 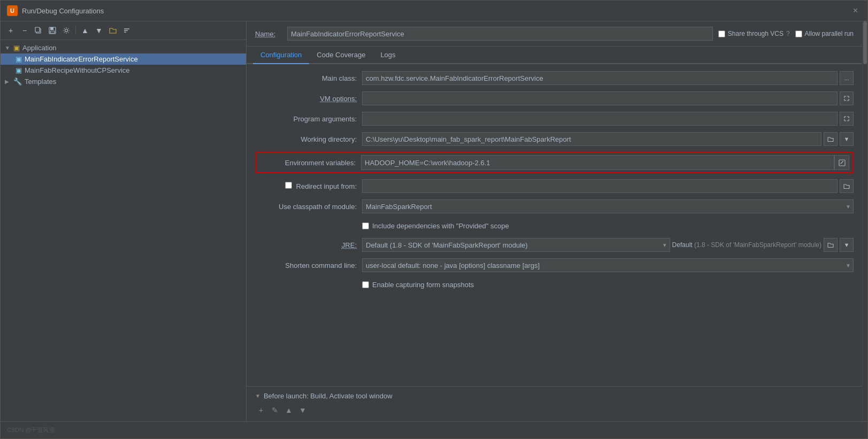 What do you see at coordinates (554, 163) in the screenshot?
I see `env-vars-row: Environment variables:` at bounding box center [554, 163].